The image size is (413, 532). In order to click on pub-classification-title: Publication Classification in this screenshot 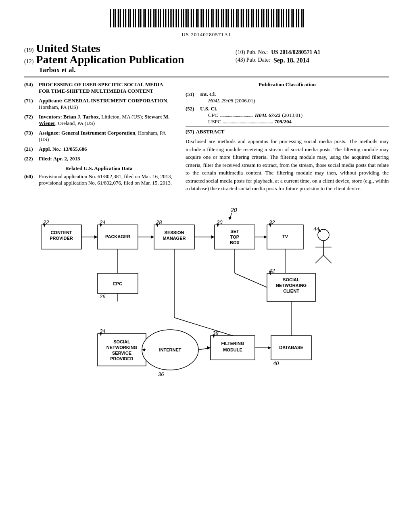, I will do `click(287, 85)`.